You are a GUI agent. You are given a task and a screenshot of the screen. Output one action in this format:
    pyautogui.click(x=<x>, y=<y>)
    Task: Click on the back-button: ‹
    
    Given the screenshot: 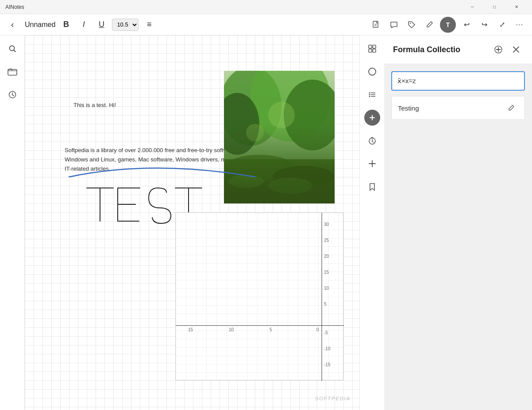 What is the action you would take?
    pyautogui.click(x=12, y=25)
    